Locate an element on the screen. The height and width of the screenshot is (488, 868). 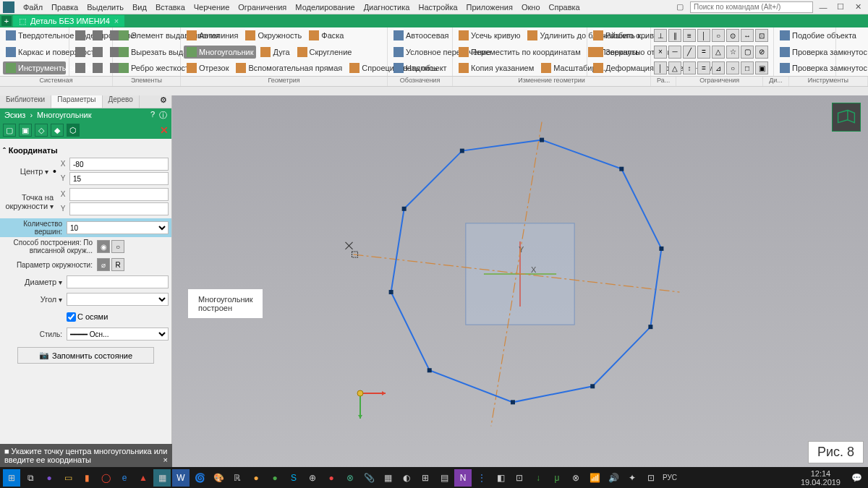
cst-14: ☆ is located at coordinates (733, 52).